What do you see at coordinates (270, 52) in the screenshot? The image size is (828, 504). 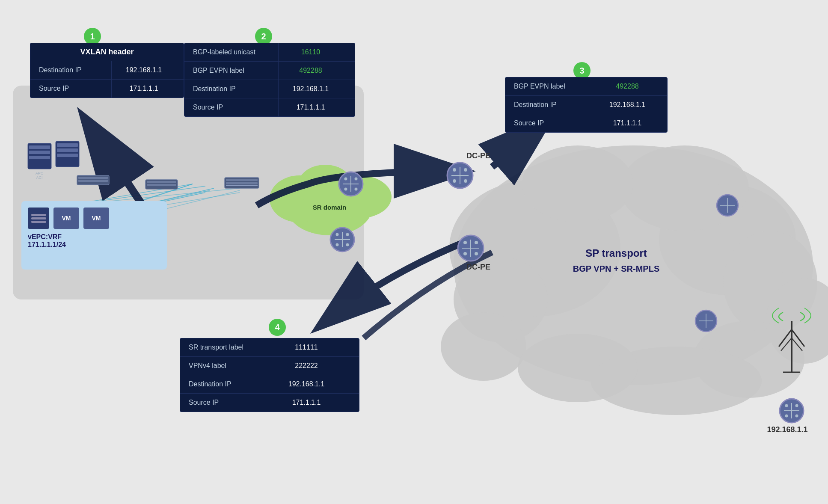 I see `table-bgp-row-1: BGP-labeled unicast 16110` at bounding box center [270, 52].